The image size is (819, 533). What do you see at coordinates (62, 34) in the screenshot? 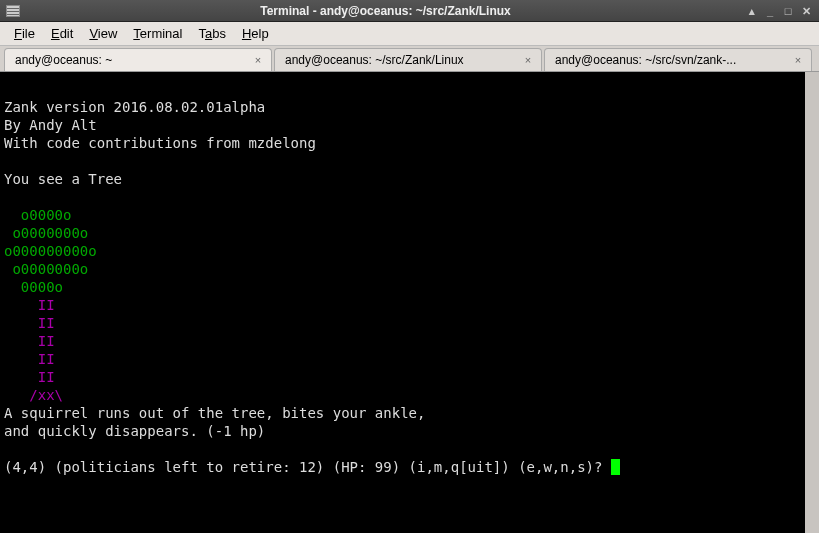
I see `menu-edit: Edit` at bounding box center [62, 34].